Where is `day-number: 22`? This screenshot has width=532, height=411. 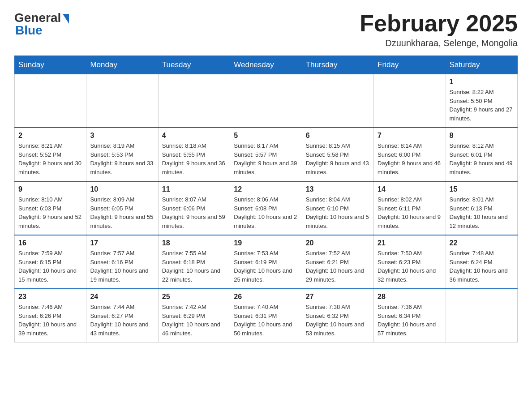 day-number: 22 is located at coordinates (482, 243).